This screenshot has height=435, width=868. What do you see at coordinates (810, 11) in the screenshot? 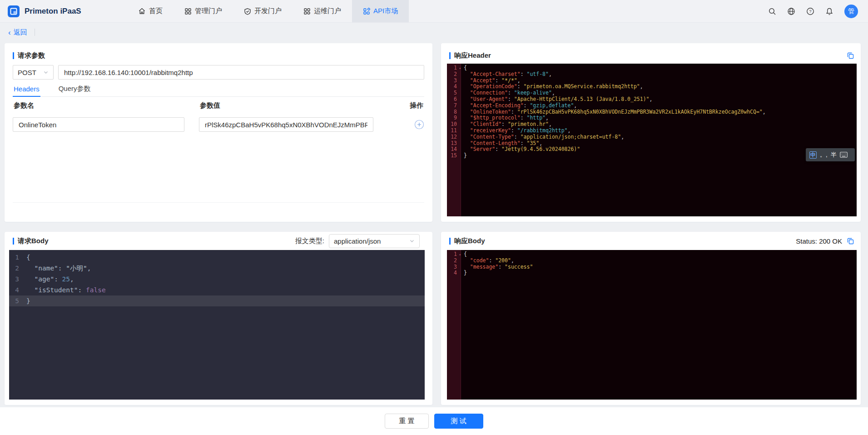
I see `help-icon: ?` at bounding box center [810, 11].